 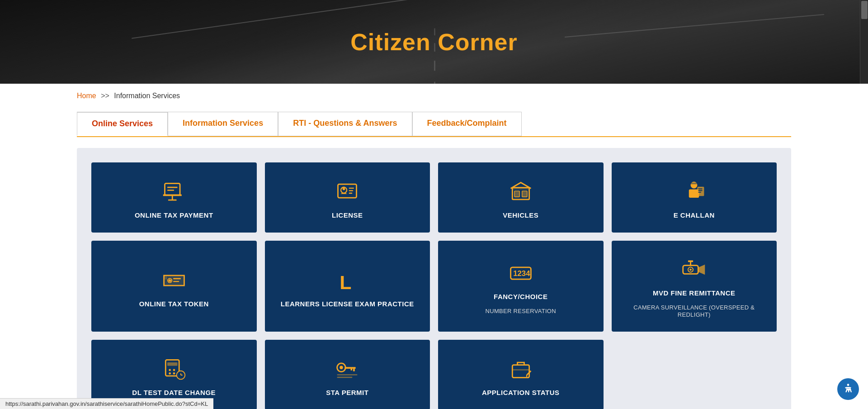 I want to click on scrollbar, so click(x=864, y=42).